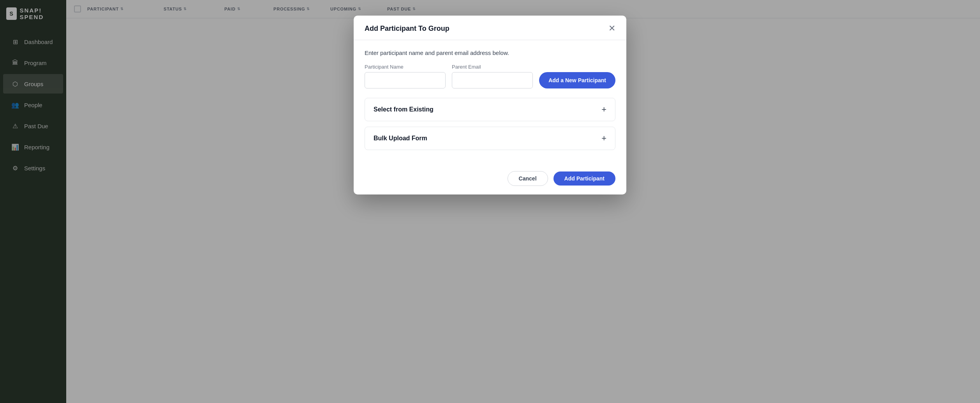  What do you see at coordinates (490, 103) in the screenshot?
I see `modal-body: Enter participant name and parent email …` at bounding box center [490, 103].